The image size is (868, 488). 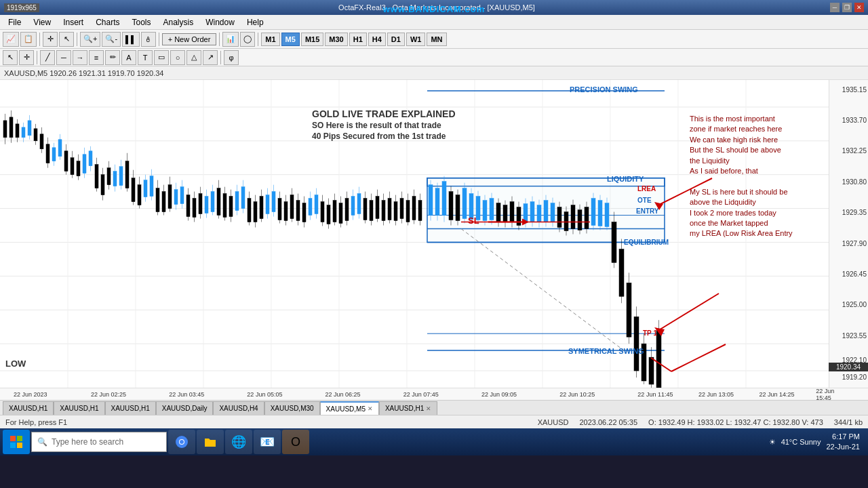 What do you see at coordinates (64, 58) in the screenshot?
I see `hline-tool: ─` at bounding box center [64, 58].